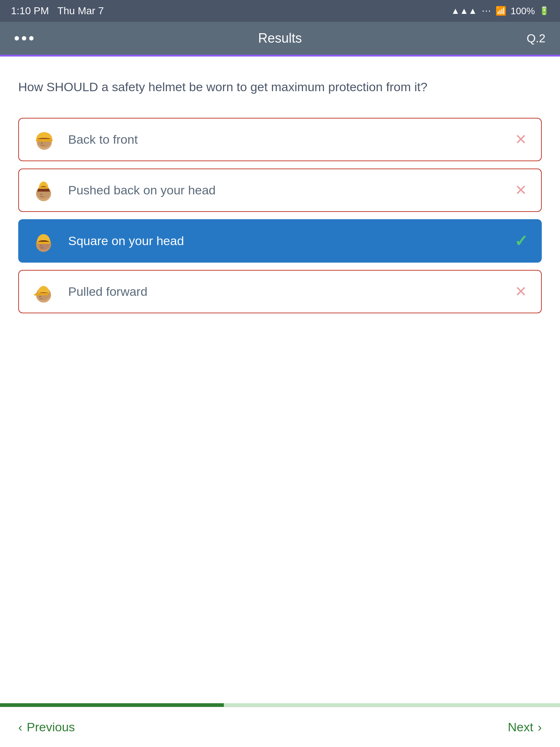 The width and height of the screenshot is (560, 747). Describe the element at coordinates (280, 727) in the screenshot. I see `bottom-nav: ‹ Previous Next ›` at that location.